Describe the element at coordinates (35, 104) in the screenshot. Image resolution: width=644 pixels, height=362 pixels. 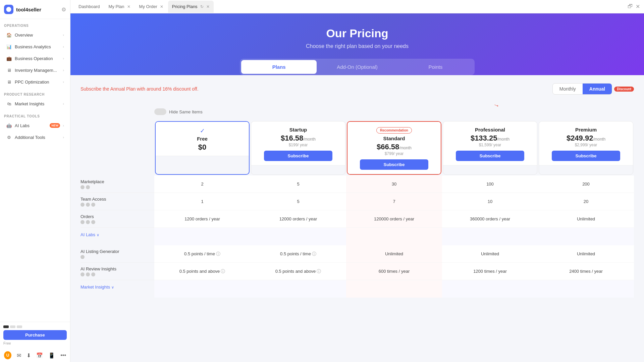
I see `sidebar-item-market-insights: 🛍 Market Insights ›` at that location.